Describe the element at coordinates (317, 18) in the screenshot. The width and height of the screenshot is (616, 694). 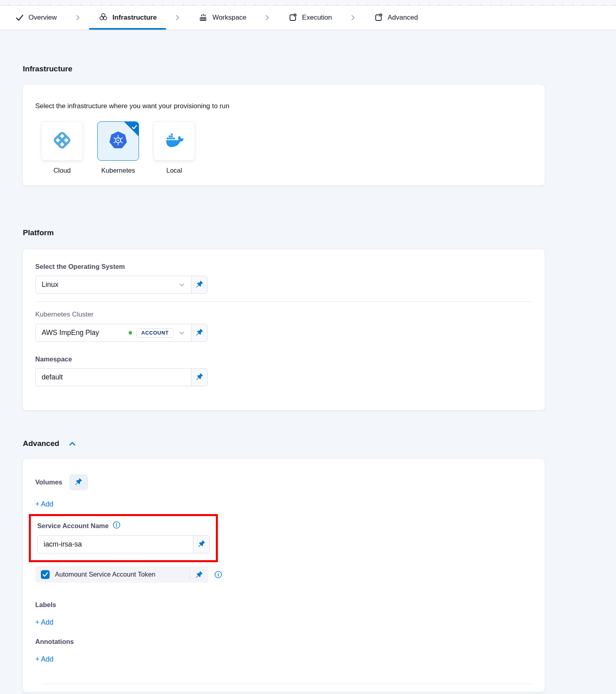
I see `tab-label: Execution` at that location.